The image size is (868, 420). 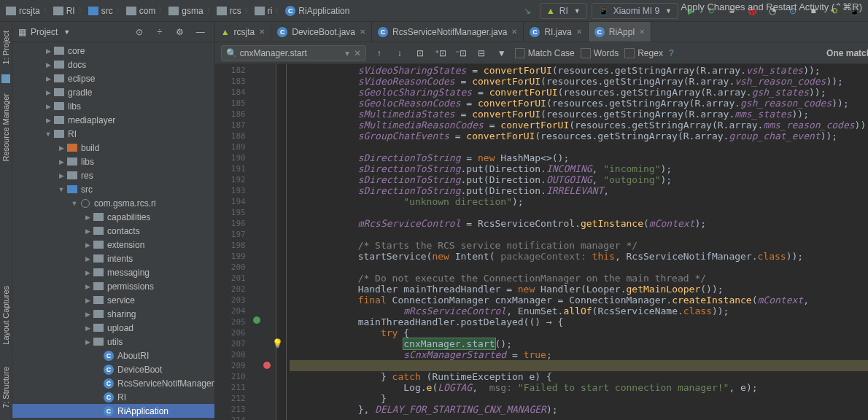 What do you see at coordinates (233, 242) in the screenshot?
I see `line-numbers: 1821831841851861871881891901911921931941…` at bounding box center [233, 242].